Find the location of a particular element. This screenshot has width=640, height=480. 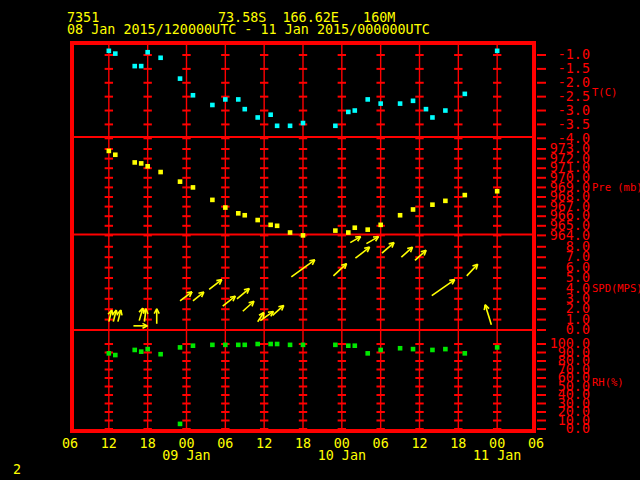

temp-ytick-label: -2.5 is located at coordinates (574, 96).